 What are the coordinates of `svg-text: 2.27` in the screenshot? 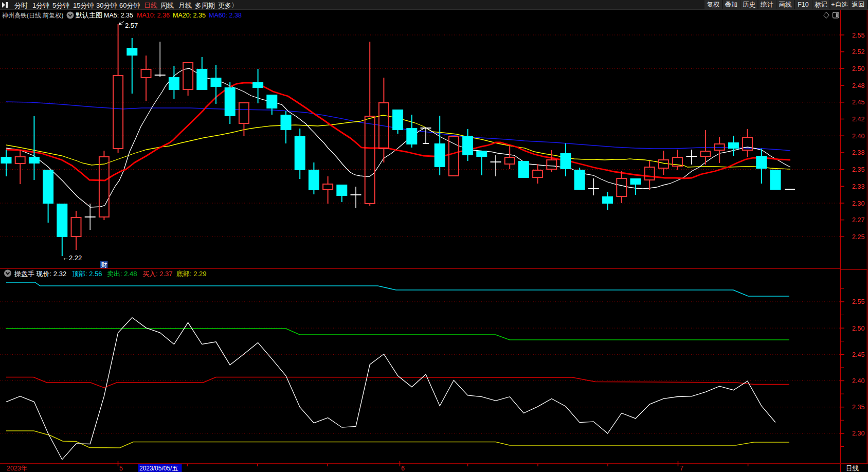 It's located at (858, 220).